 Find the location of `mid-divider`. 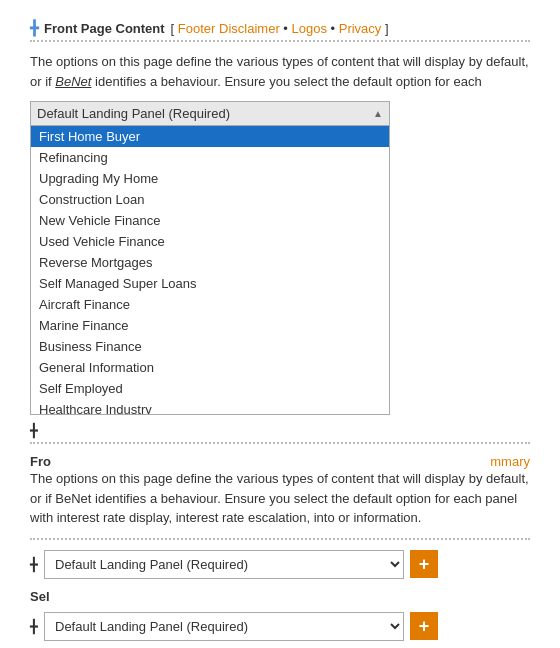

mid-divider is located at coordinates (280, 443).